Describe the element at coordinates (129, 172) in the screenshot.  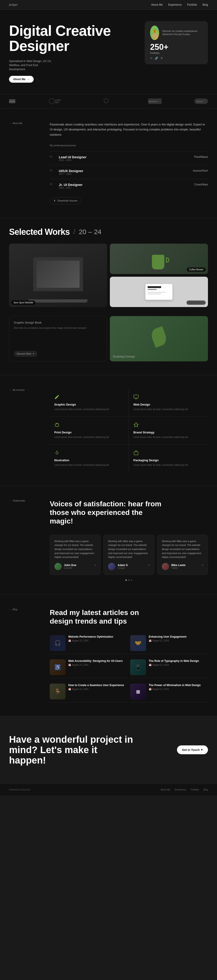
I see `journey-item-2: 02 UI/UX Designer 2017 – 2020 InnovaTech` at that location.